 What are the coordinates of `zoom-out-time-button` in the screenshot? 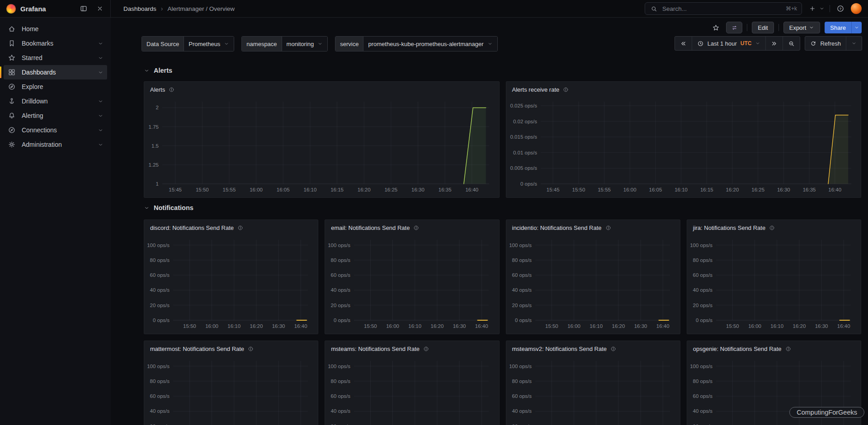 It's located at (791, 43).